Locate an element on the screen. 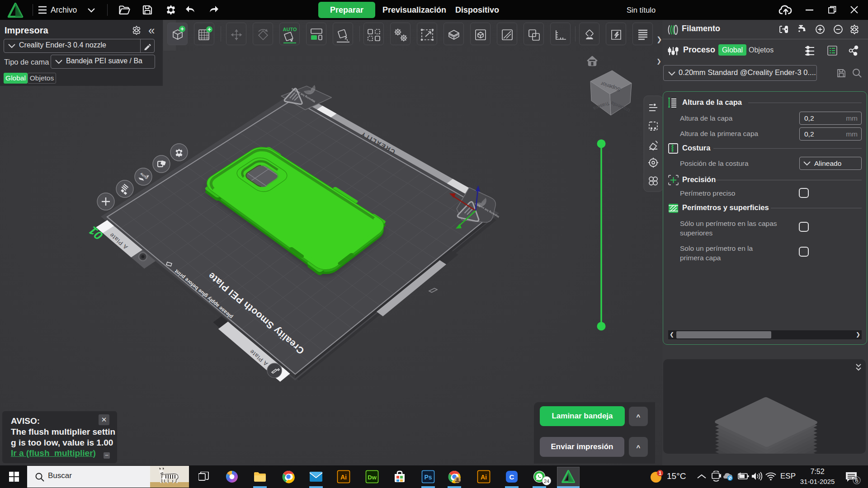 This screenshot has width=868, height=488. svg-text: Ps is located at coordinates (428, 477).